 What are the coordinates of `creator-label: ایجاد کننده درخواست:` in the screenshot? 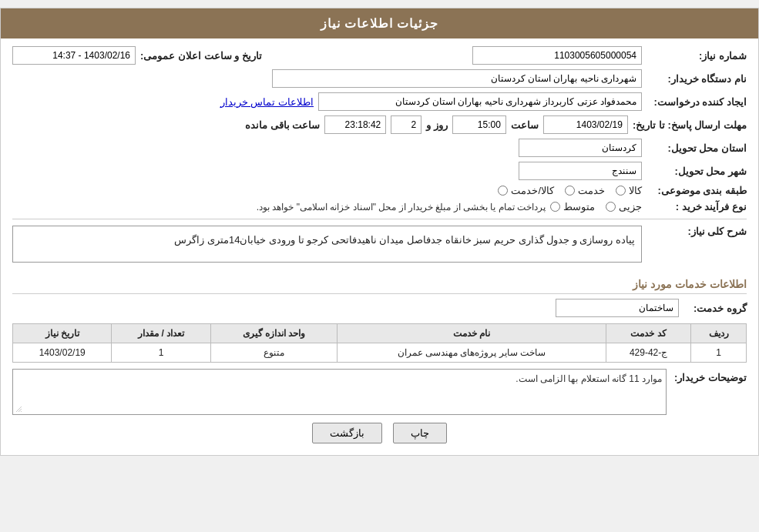 It's located at (697, 102).